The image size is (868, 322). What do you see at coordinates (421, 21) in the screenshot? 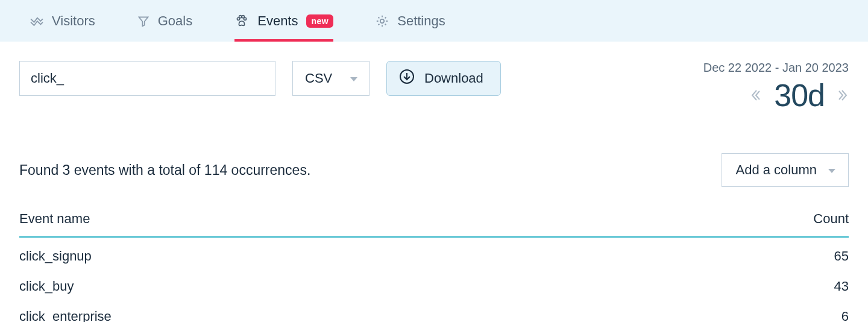
I see `tab-label: Settings` at bounding box center [421, 21].